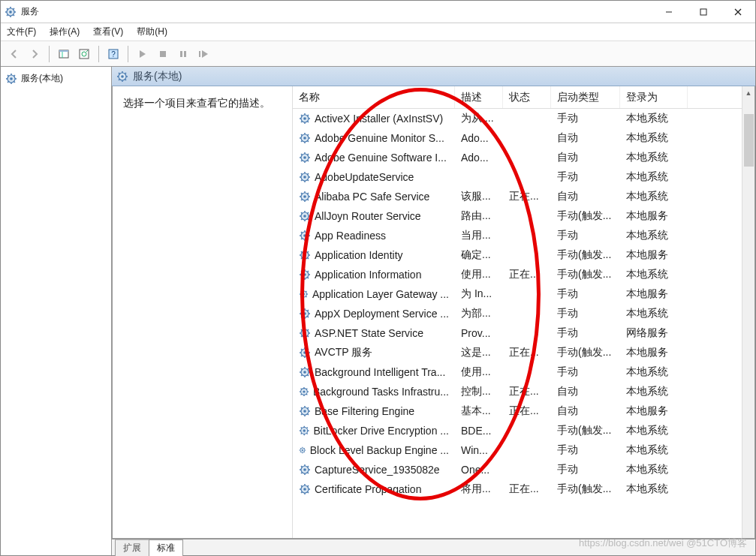  Describe the element at coordinates (738, 12) in the screenshot. I see `close-button` at that location.